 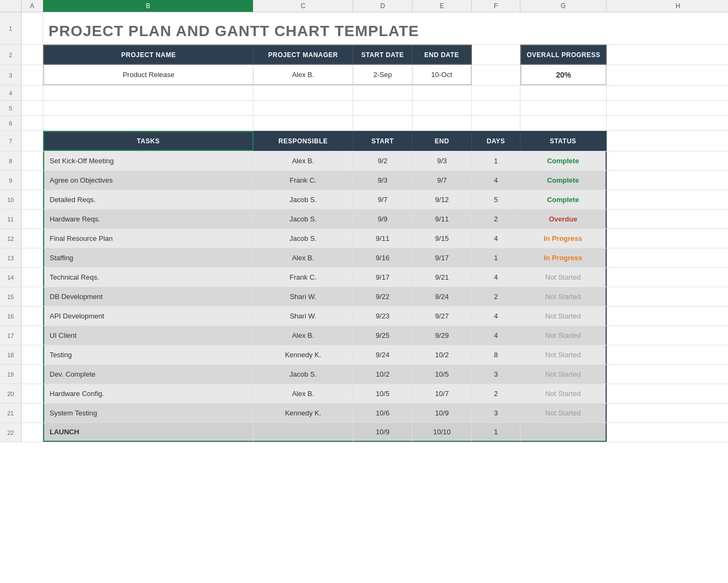 What do you see at coordinates (303, 374) in the screenshot?
I see `cell-c19-responsible: Jacob S.` at bounding box center [303, 374].